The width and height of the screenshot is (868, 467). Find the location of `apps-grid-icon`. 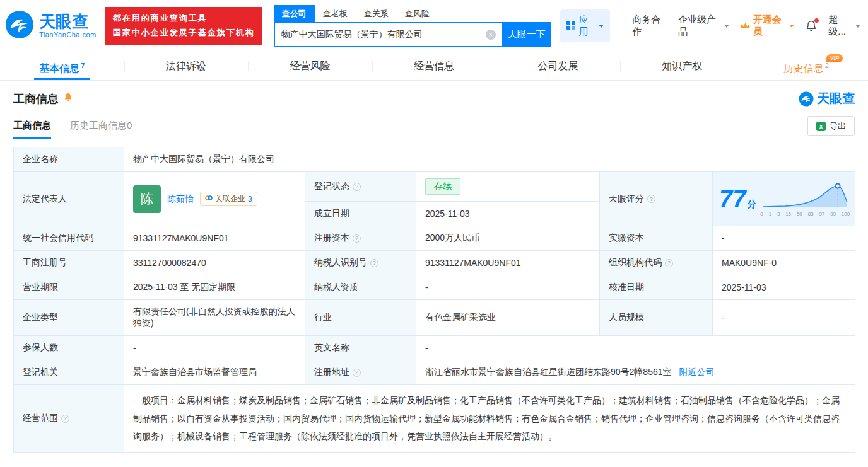

apps-grid-icon is located at coordinates (571, 26).